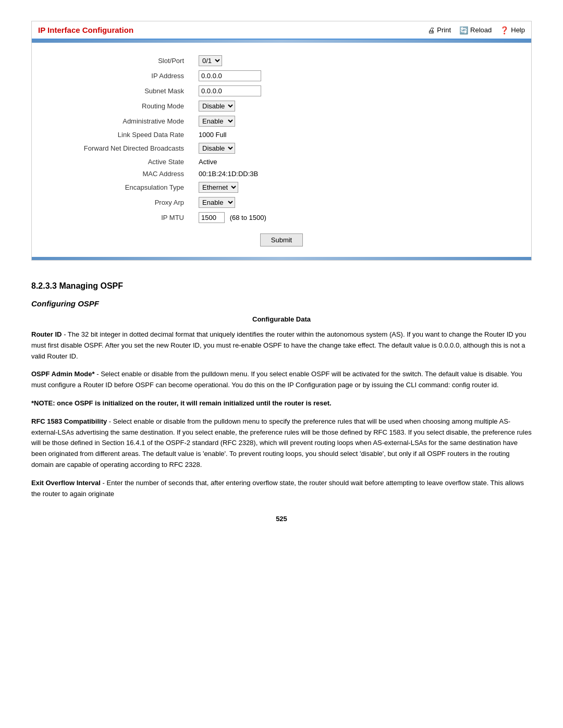  What do you see at coordinates (85, 30) in the screenshot?
I see `config-title: IP Interface Configuration` at bounding box center [85, 30].